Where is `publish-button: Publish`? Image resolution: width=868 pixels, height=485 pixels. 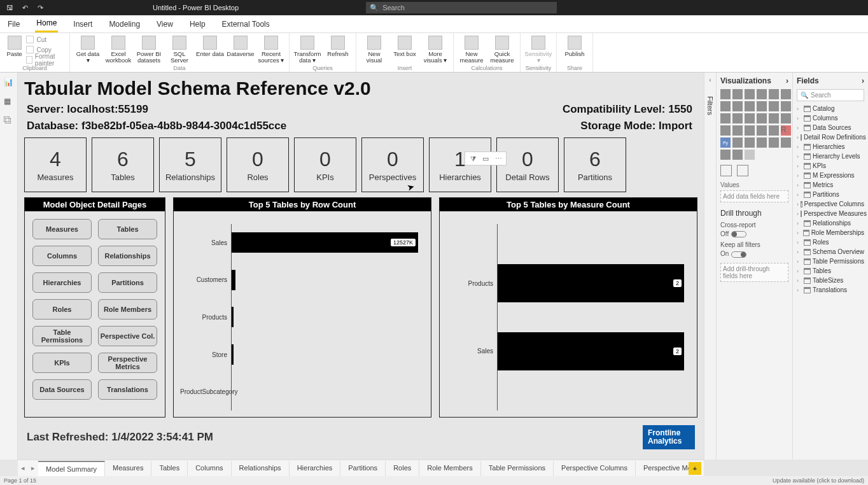 publish-button: Publish is located at coordinates (575, 50).